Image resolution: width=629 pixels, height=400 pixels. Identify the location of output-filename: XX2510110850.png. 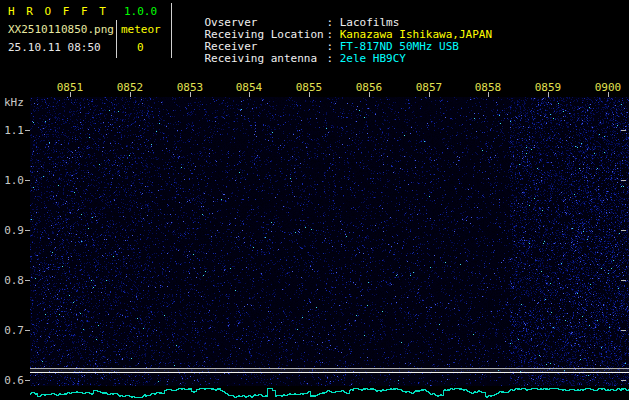
(61, 30).